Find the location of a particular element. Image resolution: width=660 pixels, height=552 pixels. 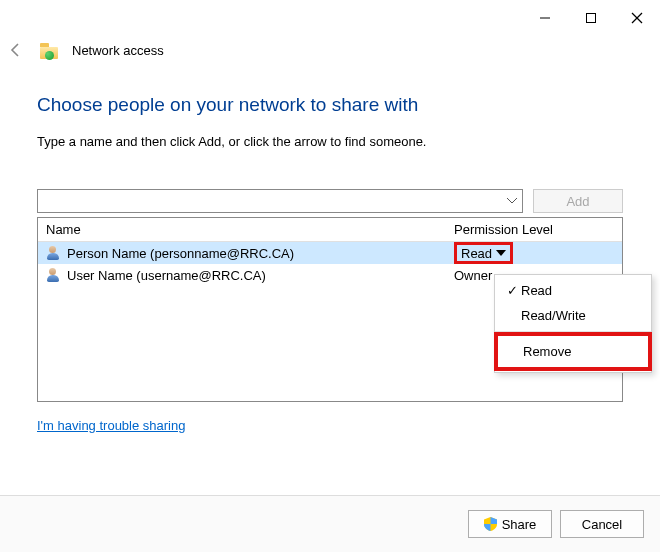

chevron-down-icon is located at coordinates (501, 253).